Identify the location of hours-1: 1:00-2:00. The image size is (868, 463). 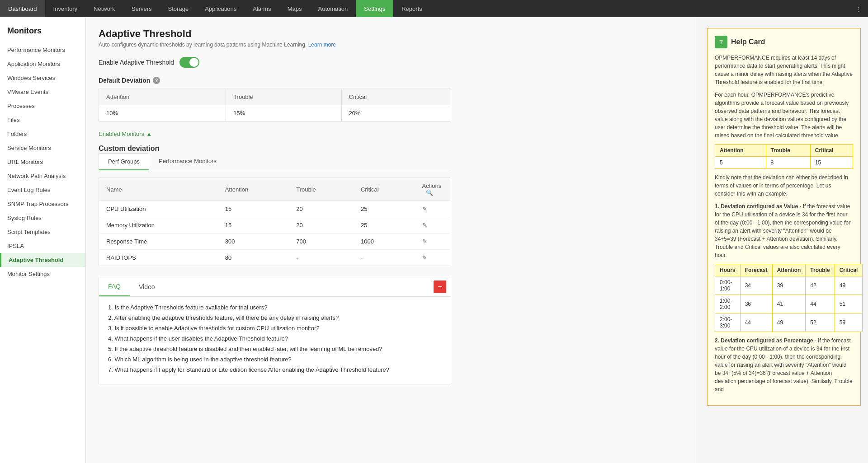
(728, 304).